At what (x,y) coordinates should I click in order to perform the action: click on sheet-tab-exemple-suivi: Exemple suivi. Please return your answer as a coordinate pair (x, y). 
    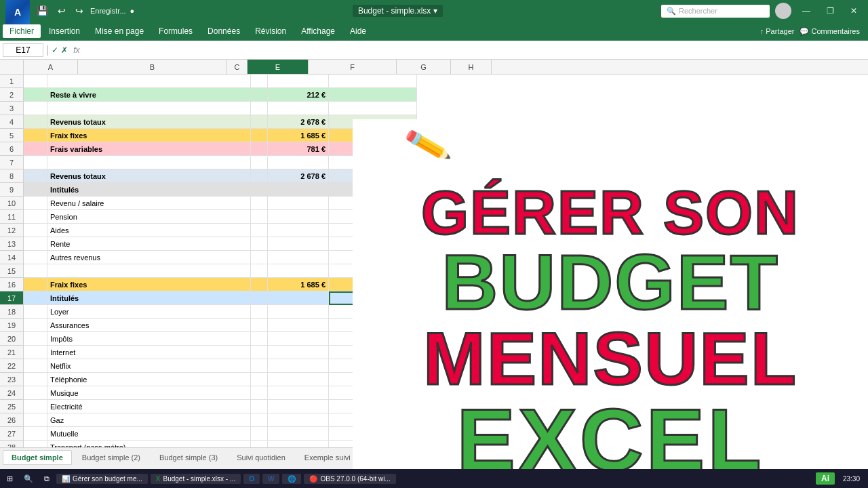
    Looking at the image, I should click on (328, 458).